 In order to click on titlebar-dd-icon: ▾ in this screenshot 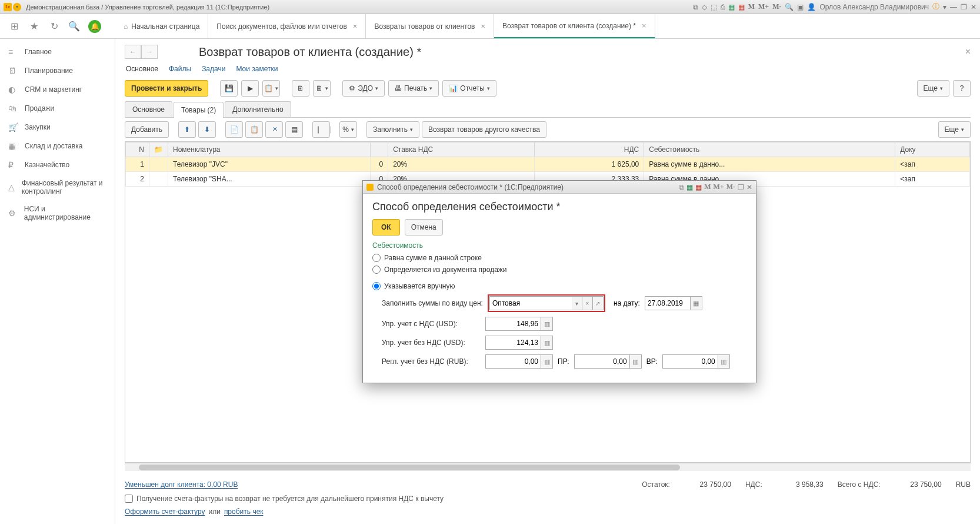, I will do `click(945, 7)`.